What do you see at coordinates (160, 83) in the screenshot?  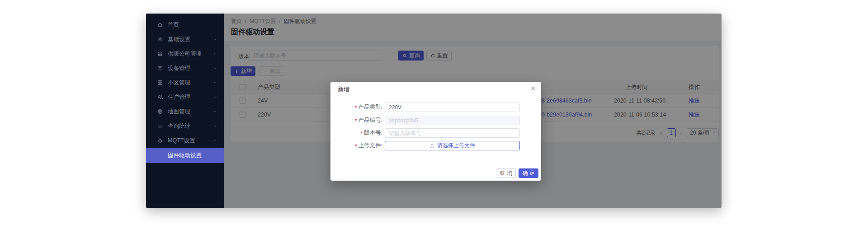 I see `community-icon` at bounding box center [160, 83].